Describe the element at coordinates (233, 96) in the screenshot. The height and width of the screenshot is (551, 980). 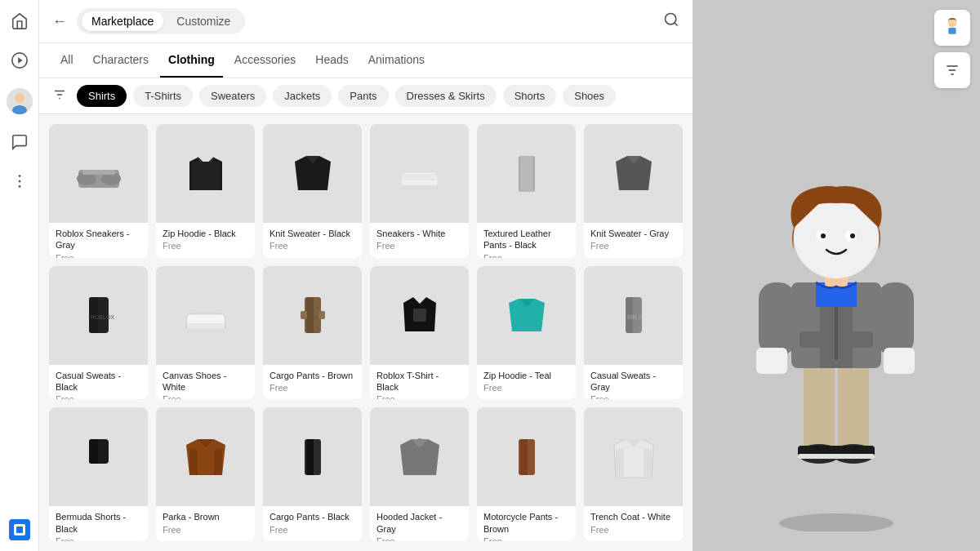
I see `sub-tab-sweaters: Sweaters` at that location.